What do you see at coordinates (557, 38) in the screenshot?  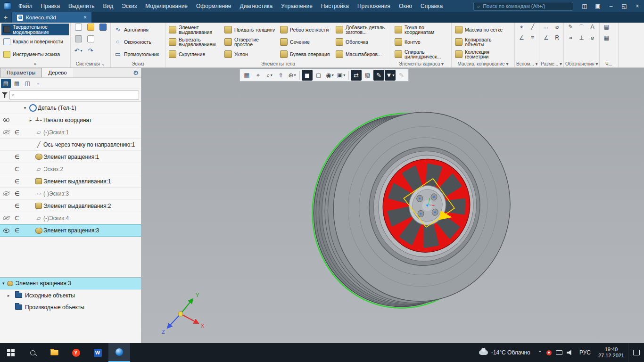 I see `dim-radius-button: R` at bounding box center [557, 38].